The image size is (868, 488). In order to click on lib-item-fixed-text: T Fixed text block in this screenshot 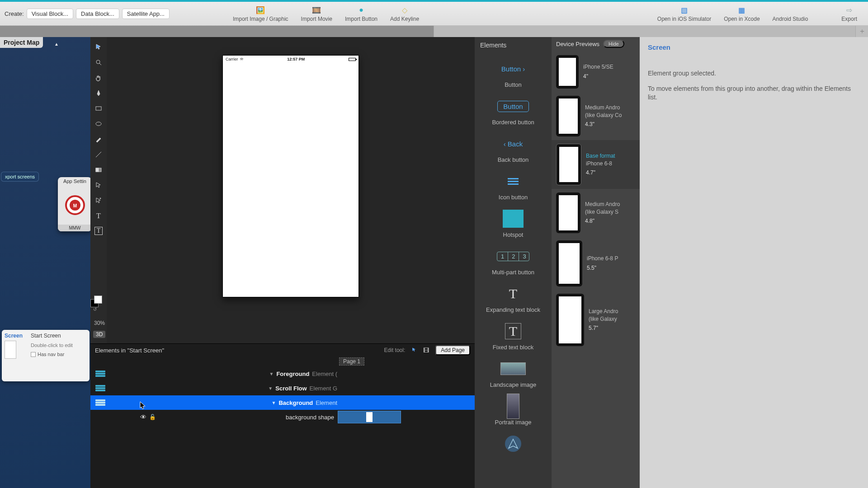, I will do `click(513, 336)`.